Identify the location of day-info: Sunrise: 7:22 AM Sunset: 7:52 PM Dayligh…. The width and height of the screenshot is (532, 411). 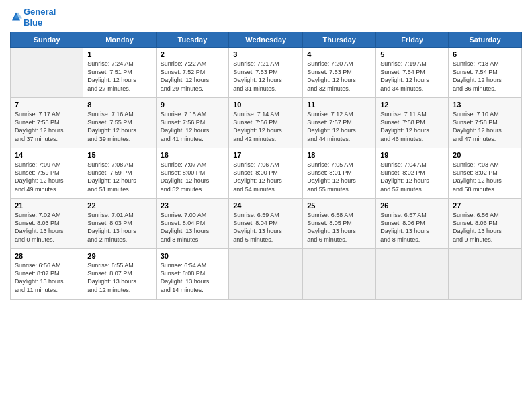
(193, 77).